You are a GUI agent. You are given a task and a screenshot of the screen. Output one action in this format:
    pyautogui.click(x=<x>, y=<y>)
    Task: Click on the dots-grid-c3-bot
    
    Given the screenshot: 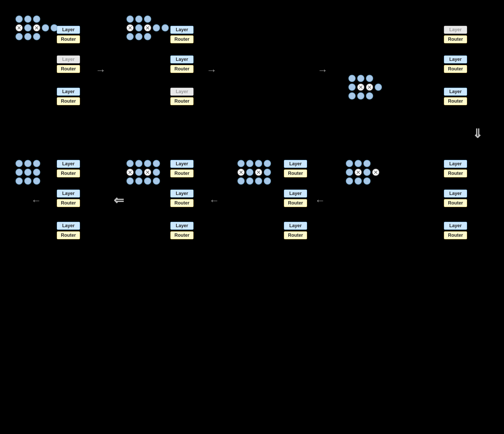 What is the action you would take?
    pyautogui.click(x=254, y=172)
    